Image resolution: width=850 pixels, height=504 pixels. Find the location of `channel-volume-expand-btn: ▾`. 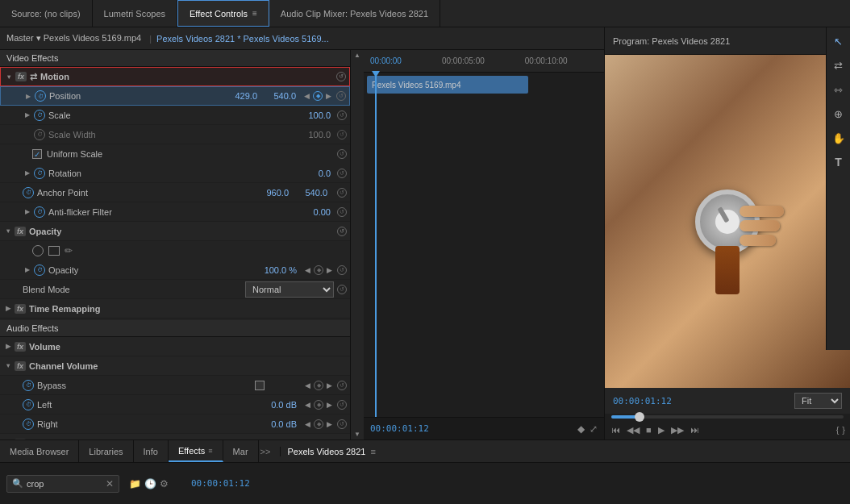

channel-volume-expand-btn: ▾ is located at coordinates (8, 366).